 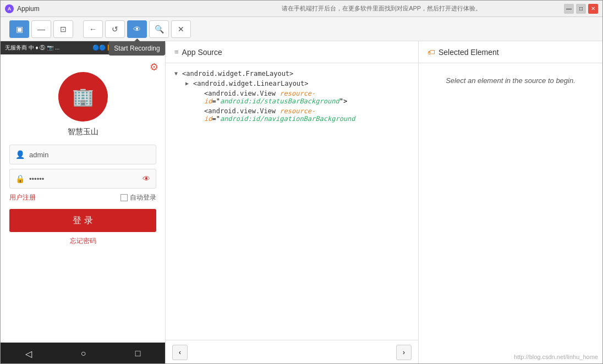 What do you see at coordinates (137, 29) in the screenshot?
I see `eye-button: 👁` at bounding box center [137, 29].